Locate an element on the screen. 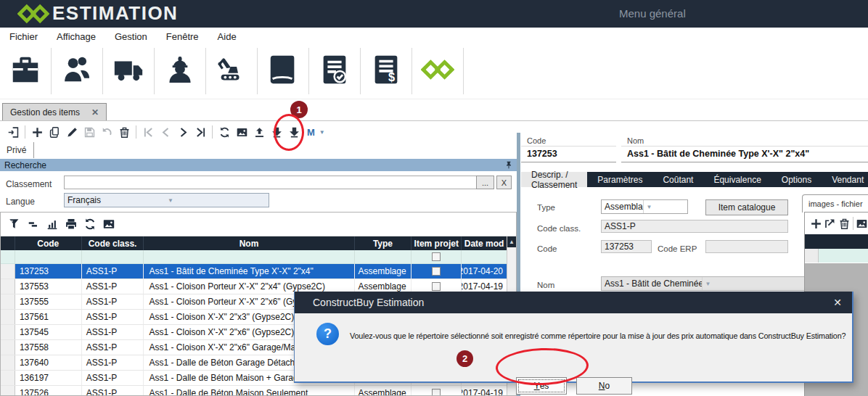 The height and width of the screenshot is (396, 868). excavator-button is located at coordinates (232, 71).